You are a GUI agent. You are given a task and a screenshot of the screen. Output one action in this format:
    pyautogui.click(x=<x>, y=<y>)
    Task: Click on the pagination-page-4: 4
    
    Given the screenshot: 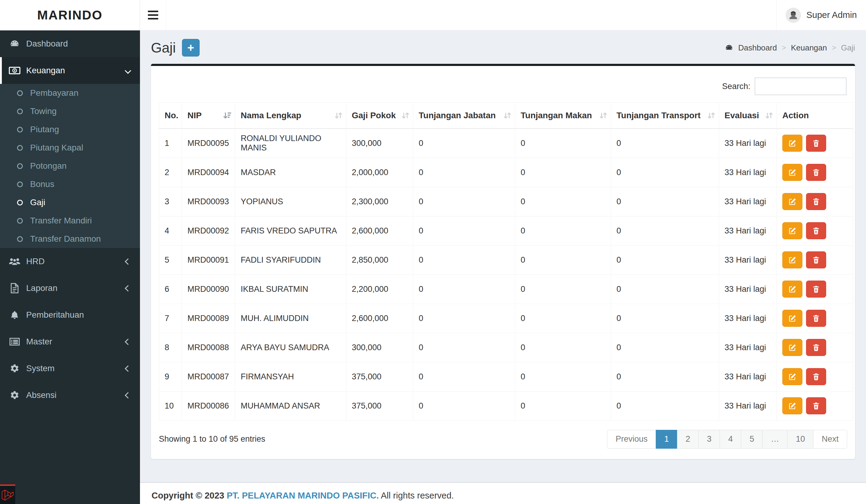 What is the action you would take?
    pyautogui.click(x=731, y=439)
    